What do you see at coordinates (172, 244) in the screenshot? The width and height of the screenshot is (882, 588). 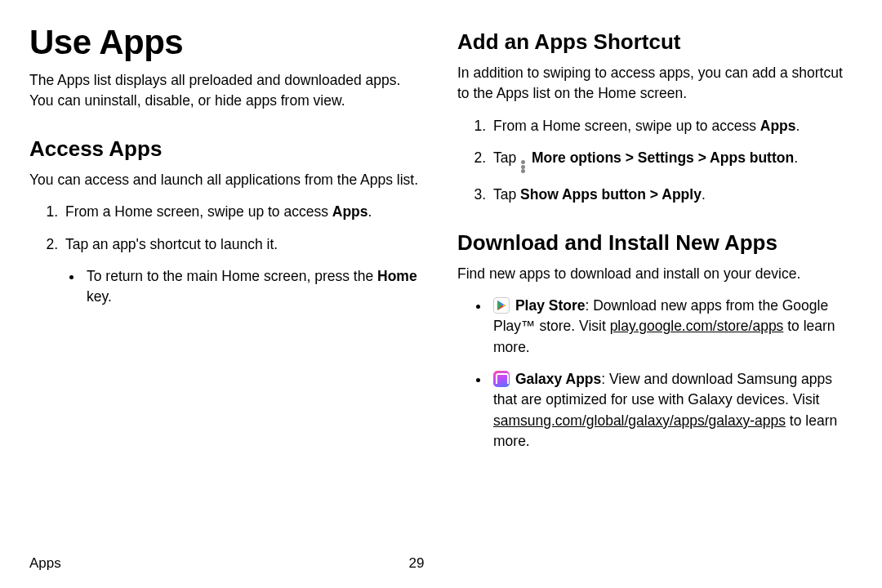 I see `text: Tap an app's shortcut to launch it.` at bounding box center [172, 244].